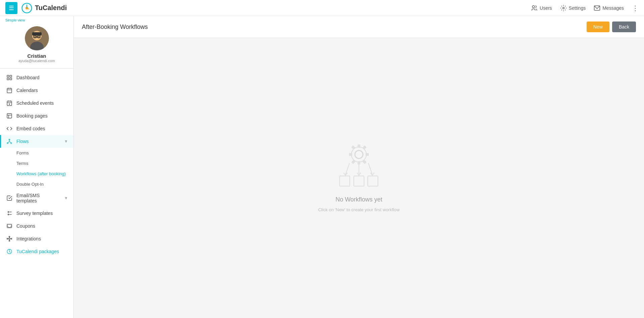 This screenshot has height=318, width=644. What do you see at coordinates (37, 184) in the screenshot?
I see `sidebar-subitem-double-opt-in: Double Opt-In` at bounding box center [37, 184].